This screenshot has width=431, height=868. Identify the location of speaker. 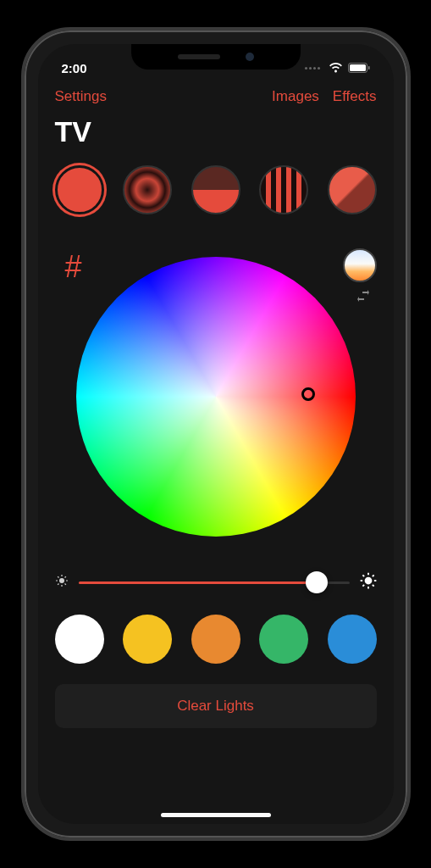
(199, 57).